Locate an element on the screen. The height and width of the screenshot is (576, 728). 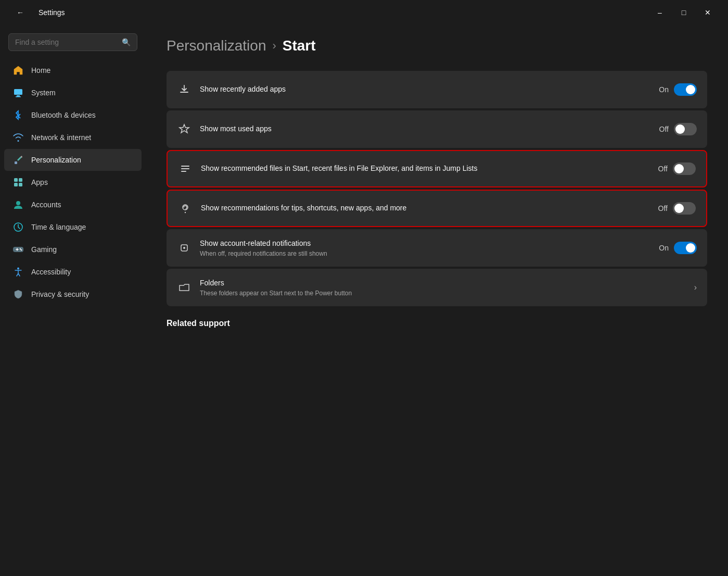
toggle-recommended-files is located at coordinates (684, 169).